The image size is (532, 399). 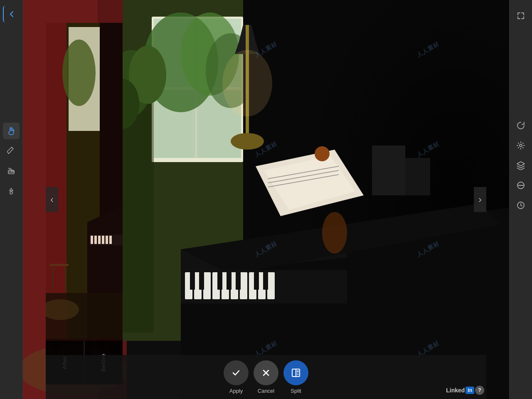 What do you see at coordinates (521, 185) in the screenshot?
I see `no-entry-button` at bounding box center [521, 185].